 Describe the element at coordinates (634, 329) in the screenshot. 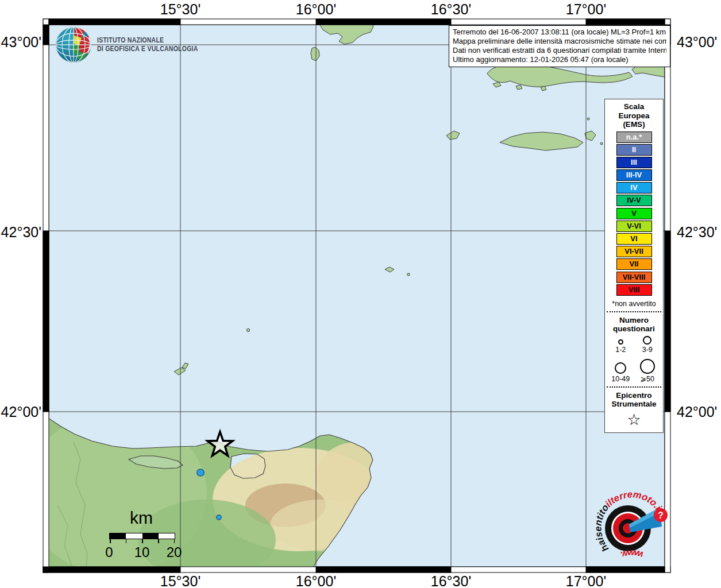

I see `legend-sub-line: questionari` at that location.